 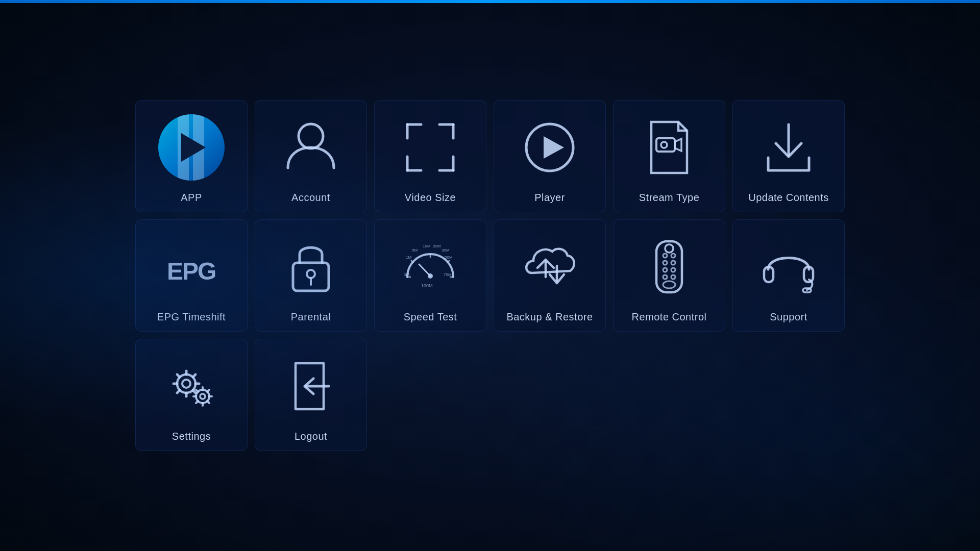 What do you see at coordinates (430, 147) in the screenshot?
I see `video-size-icon` at bounding box center [430, 147].